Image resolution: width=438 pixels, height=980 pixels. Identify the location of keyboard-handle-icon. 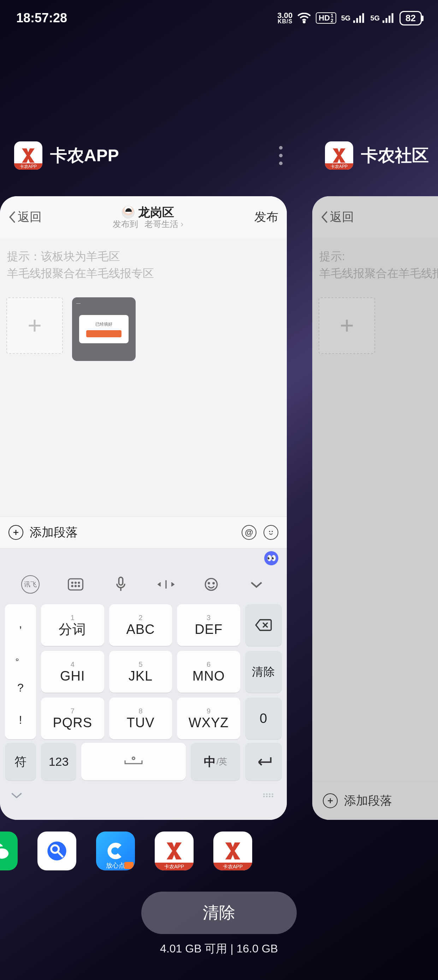
(269, 795).